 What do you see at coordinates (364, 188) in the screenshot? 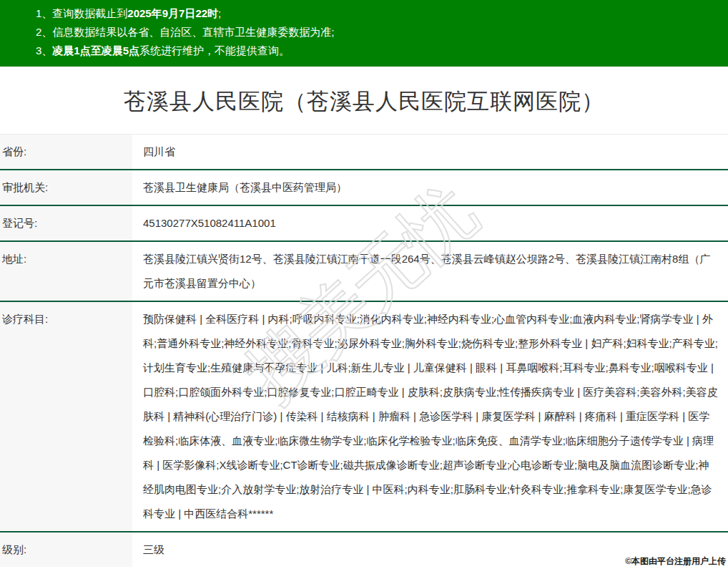
I see `table-row-approval-authority: 审批机关: 苍溪县卫生健康局（苍溪县中医药管理局）` at bounding box center [364, 188].